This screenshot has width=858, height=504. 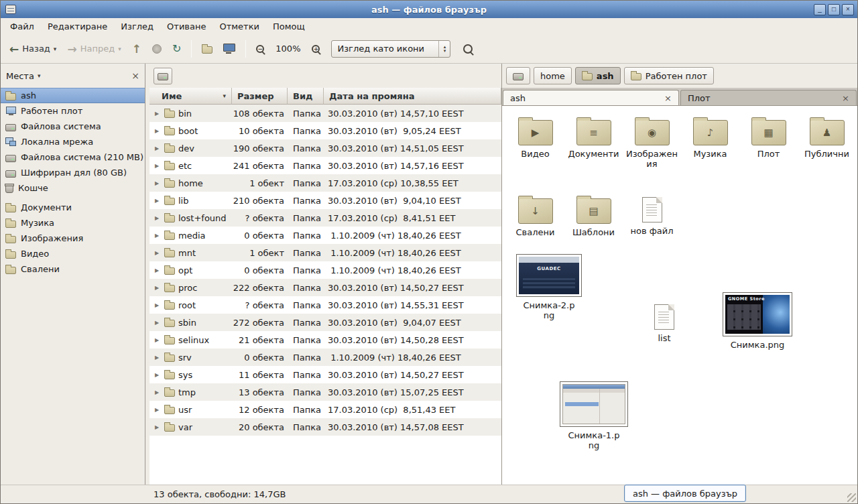 What do you see at coordinates (711, 142) in the screenshot?
I see `icon-view-item: ♪Музика` at bounding box center [711, 142].